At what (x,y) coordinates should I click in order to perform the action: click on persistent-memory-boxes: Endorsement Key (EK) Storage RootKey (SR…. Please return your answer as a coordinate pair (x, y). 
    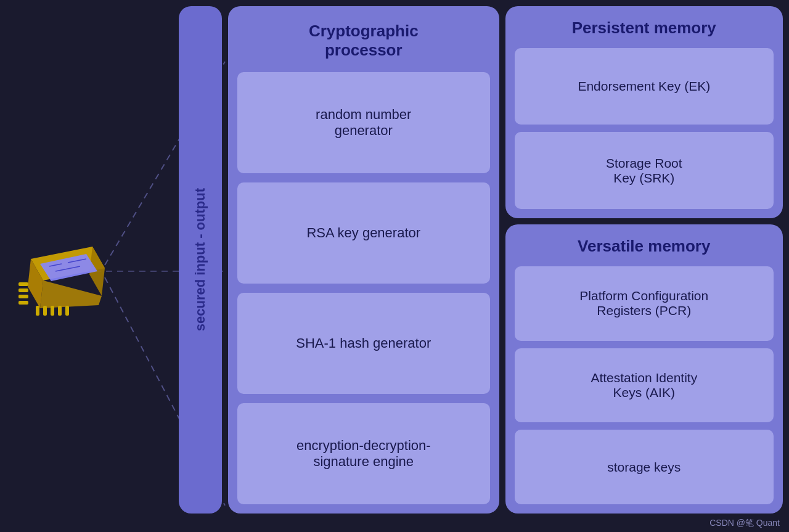
    Looking at the image, I should click on (644, 128).